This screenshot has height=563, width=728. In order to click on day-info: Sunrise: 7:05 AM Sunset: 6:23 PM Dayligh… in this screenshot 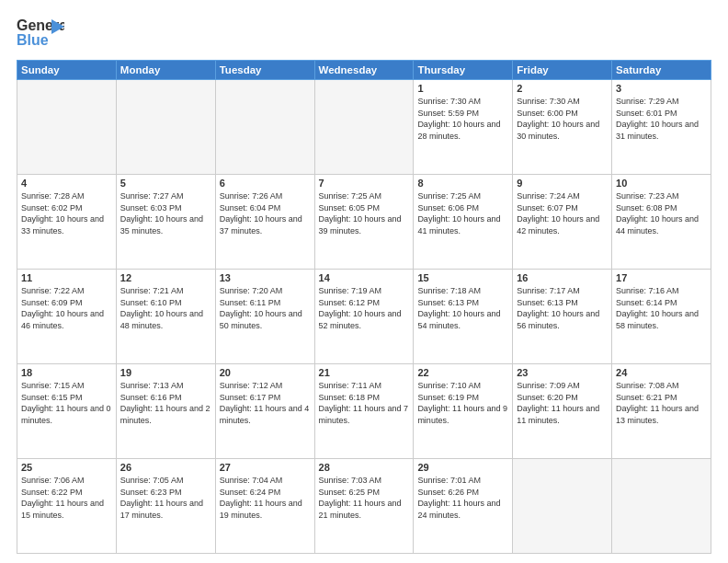, I will do `click(165, 498)`.